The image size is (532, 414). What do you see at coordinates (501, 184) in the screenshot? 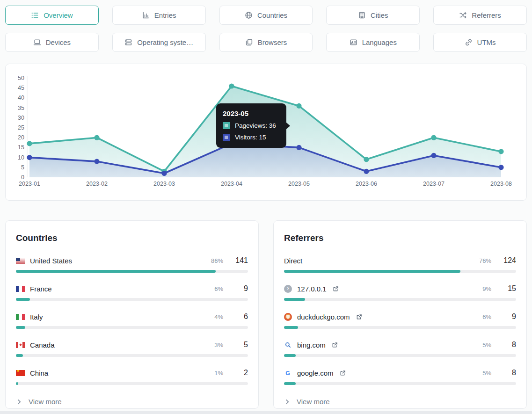
I see `svg-text: 2023-08` at bounding box center [501, 184].